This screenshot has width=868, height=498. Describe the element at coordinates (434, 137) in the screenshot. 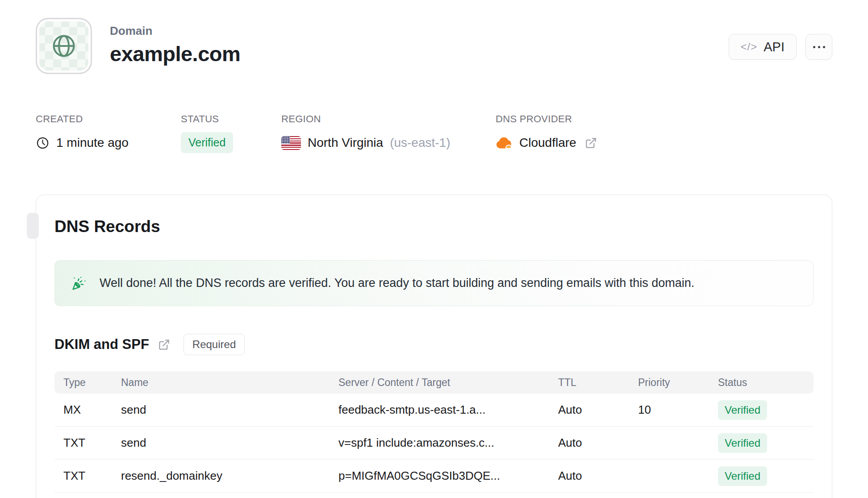

I see `domain-meta: CREATED 1 minute ago STATUS Verified REG…` at that location.